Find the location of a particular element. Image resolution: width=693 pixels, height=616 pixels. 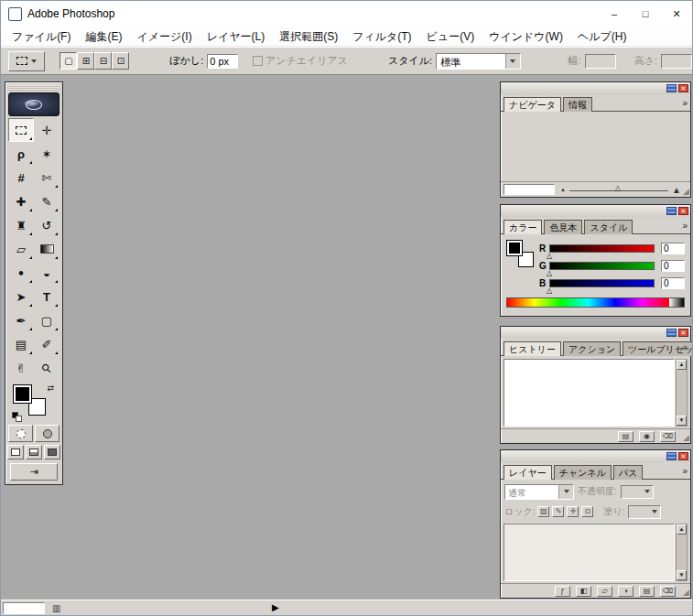

jump-to-imageready-button: ⇥ is located at coordinates (34, 472).